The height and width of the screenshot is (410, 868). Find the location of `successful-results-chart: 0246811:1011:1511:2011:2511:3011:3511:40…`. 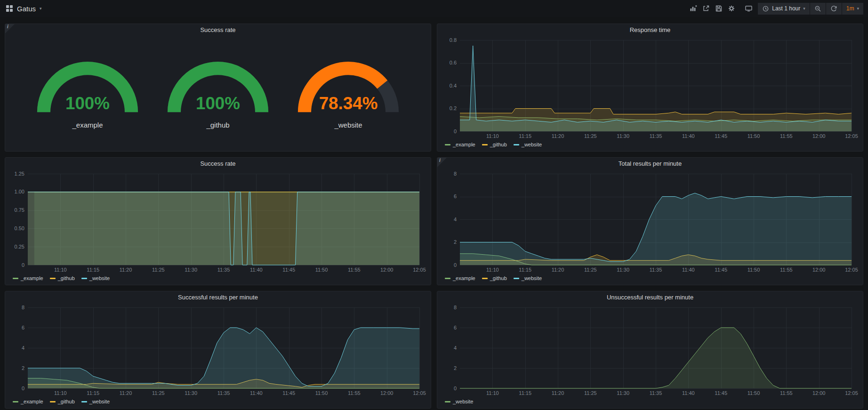

successful-results-chart: 0246811:1011:1511:2011:2511:3011:3511:40… is located at coordinates (218, 350).